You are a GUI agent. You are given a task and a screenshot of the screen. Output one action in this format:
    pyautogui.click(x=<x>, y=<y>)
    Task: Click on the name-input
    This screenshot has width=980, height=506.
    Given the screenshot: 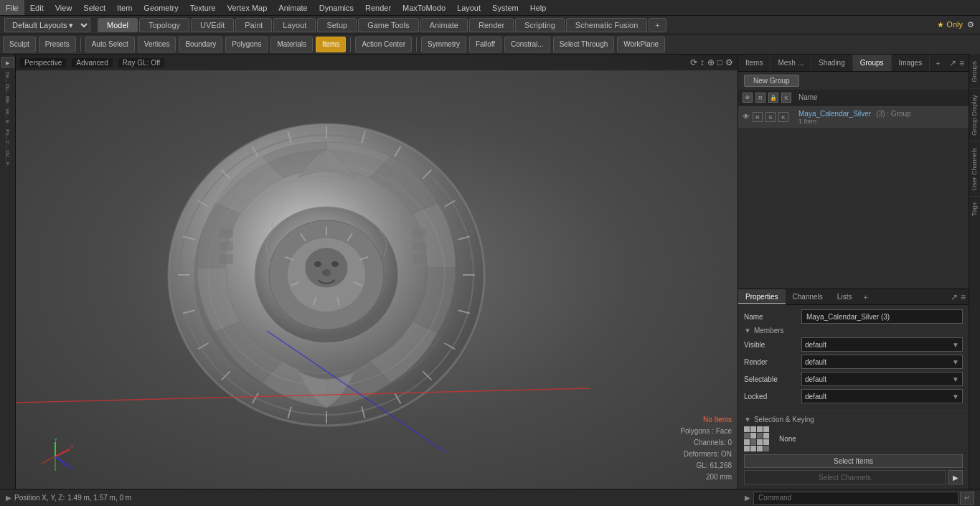 What is the action you would take?
    pyautogui.click(x=882, y=317)
    